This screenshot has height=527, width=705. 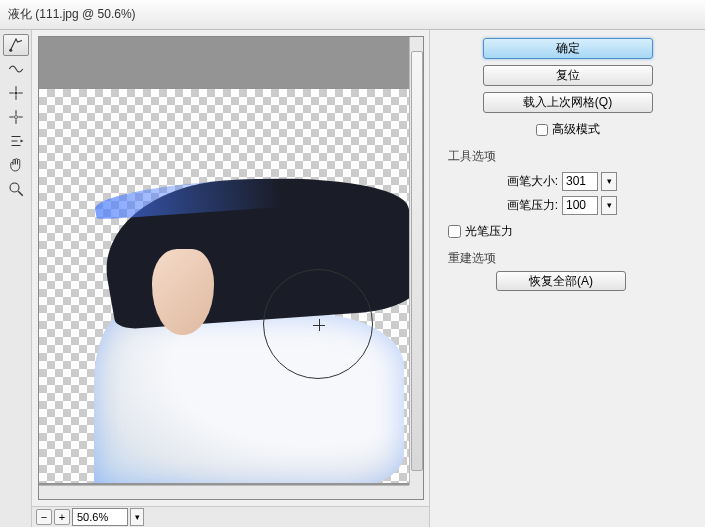 What do you see at coordinates (568, 130) in the screenshot?
I see `advanced-mode-row: 高级模式` at bounding box center [568, 130].